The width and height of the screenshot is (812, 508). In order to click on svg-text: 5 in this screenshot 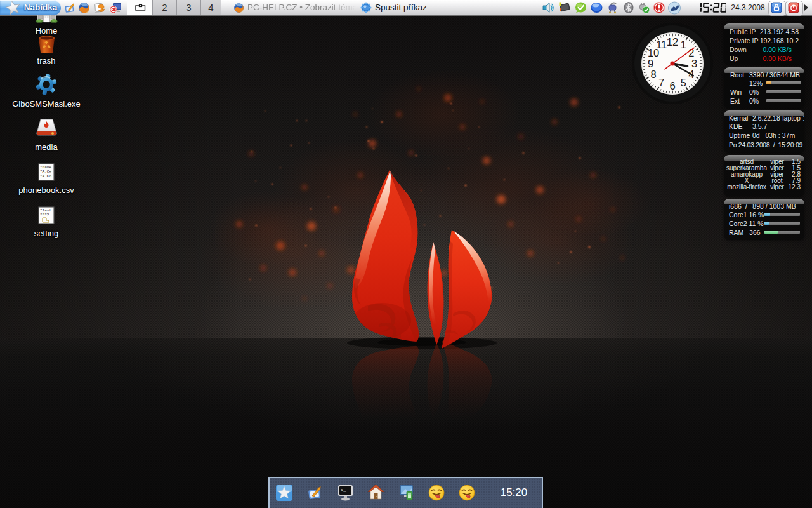, I will do `click(684, 83)`.